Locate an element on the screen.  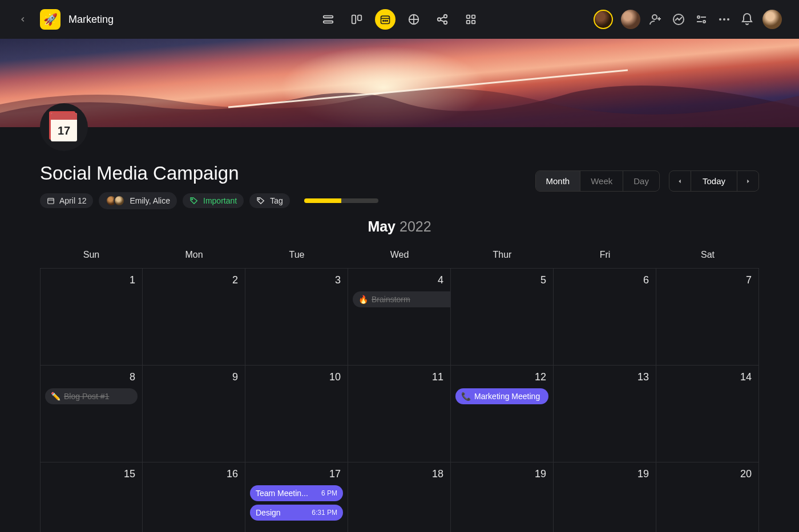
activity-icon is located at coordinates (679, 19).